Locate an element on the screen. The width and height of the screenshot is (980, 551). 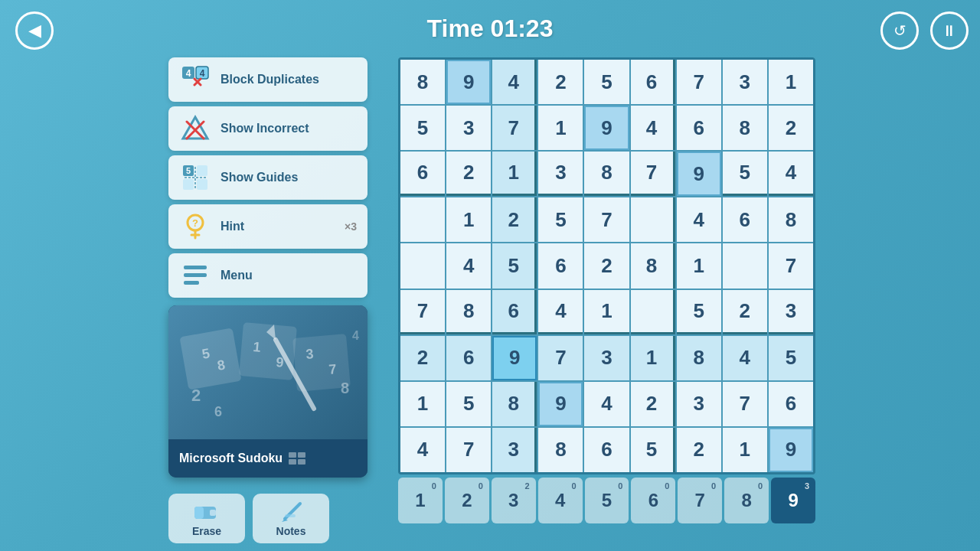
num-btn-3: 32 is located at coordinates (514, 500).